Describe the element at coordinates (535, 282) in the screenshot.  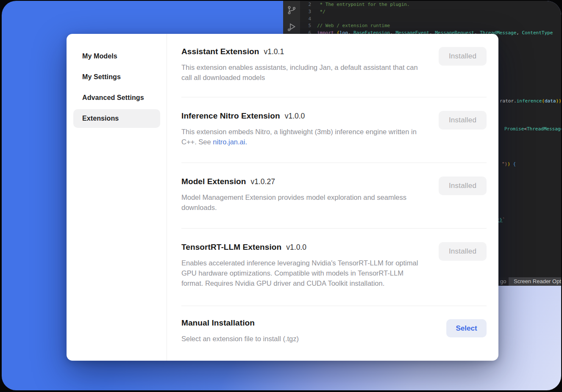
I see `screen-reader-optimized-status: Screen Reader Optimized` at that location.